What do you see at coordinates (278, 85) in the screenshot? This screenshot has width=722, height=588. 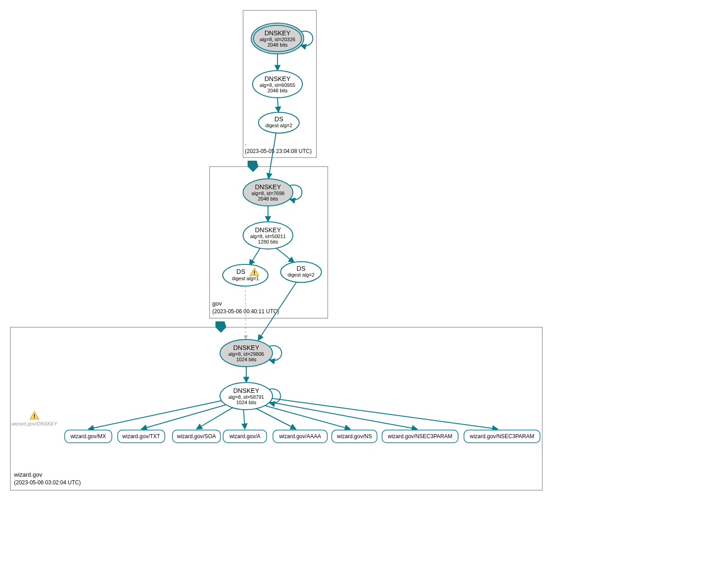 I see `svg-text: alg=8, id=60955` at bounding box center [278, 85].